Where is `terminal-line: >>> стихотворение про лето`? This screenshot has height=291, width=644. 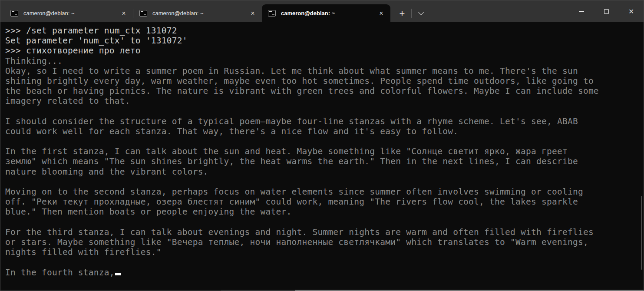
terminal-line: >>> стихотворение про лето is located at coordinates (324, 50).